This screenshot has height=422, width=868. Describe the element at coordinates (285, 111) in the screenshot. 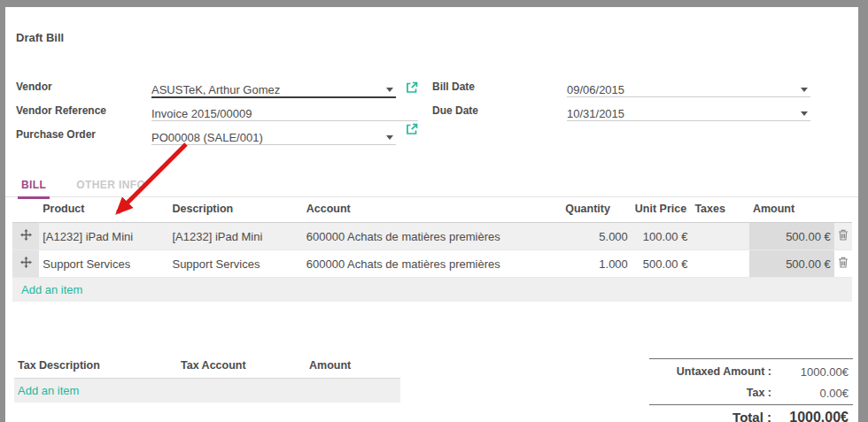

I see `vendor-reference-field: Invoice 2015/00009` at that location.